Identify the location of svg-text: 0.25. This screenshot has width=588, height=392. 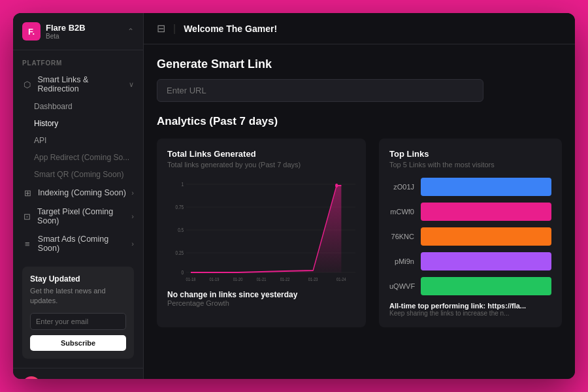
(180, 253).